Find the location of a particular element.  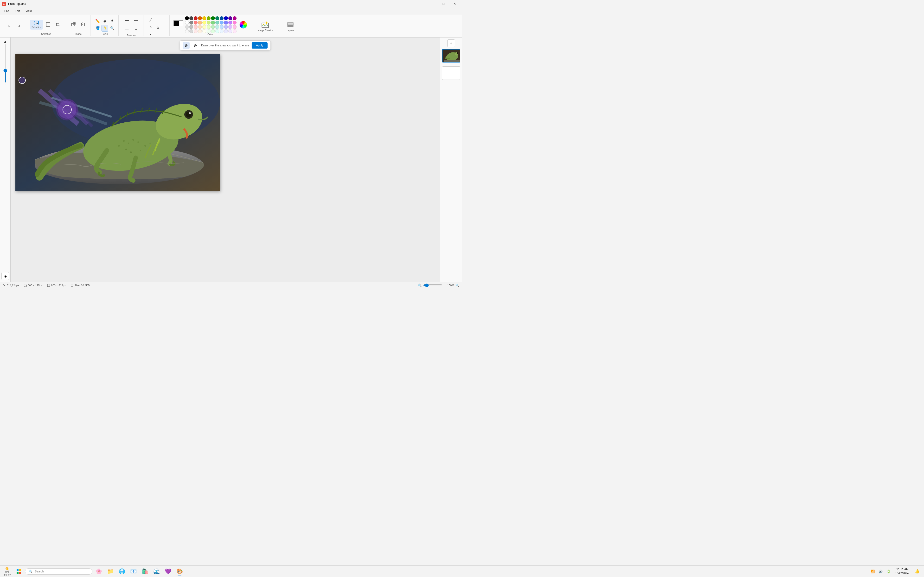

ellipse-shape-button: ○ is located at coordinates (150, 27).